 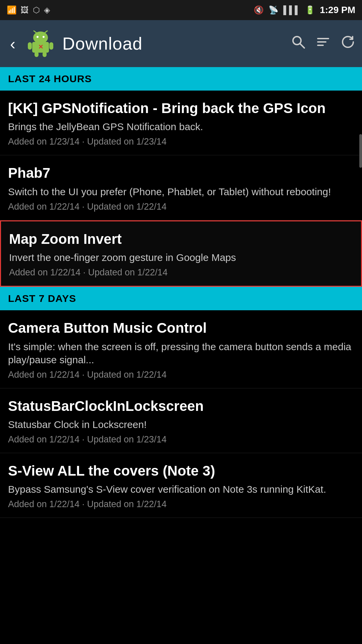 What do you see at coordinates (181, 239) in the screenshot?
I see `item-title: Map Zoom Invert` at bounding box center [181, 239].